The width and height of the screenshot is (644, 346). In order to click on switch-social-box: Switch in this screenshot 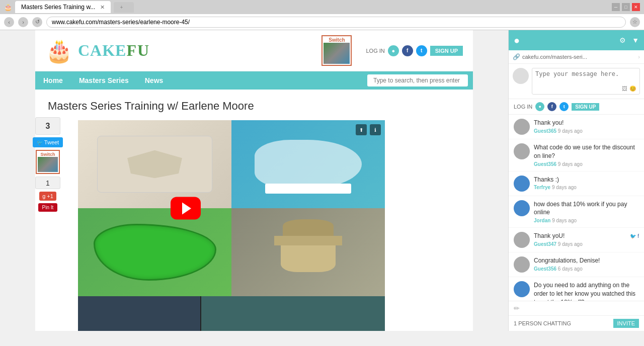, I will do `click(48, 162)`.